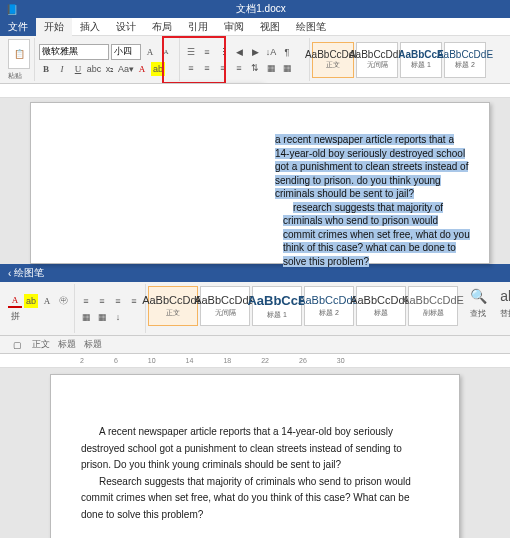  I want to click on align-center-icon-2: ≡, so click(102, 301).